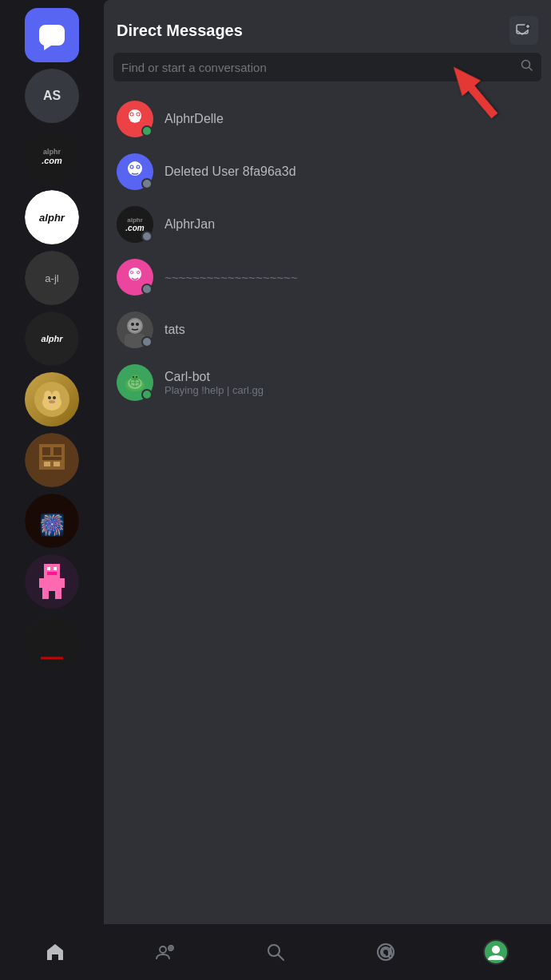  I want to click on dm-status-carlbot: Playing !help | carl.gg, so click(351, 390).